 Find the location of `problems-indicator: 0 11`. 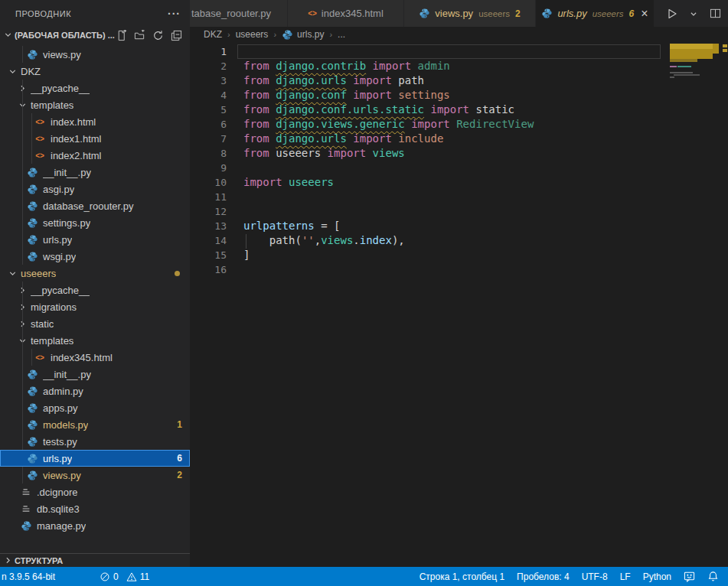

problems-indicator: 0 11 is located at coordinates (124, 577).